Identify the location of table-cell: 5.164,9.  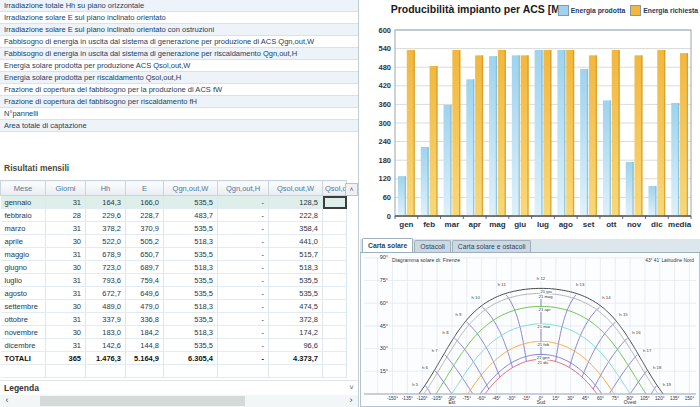
(145, 358).